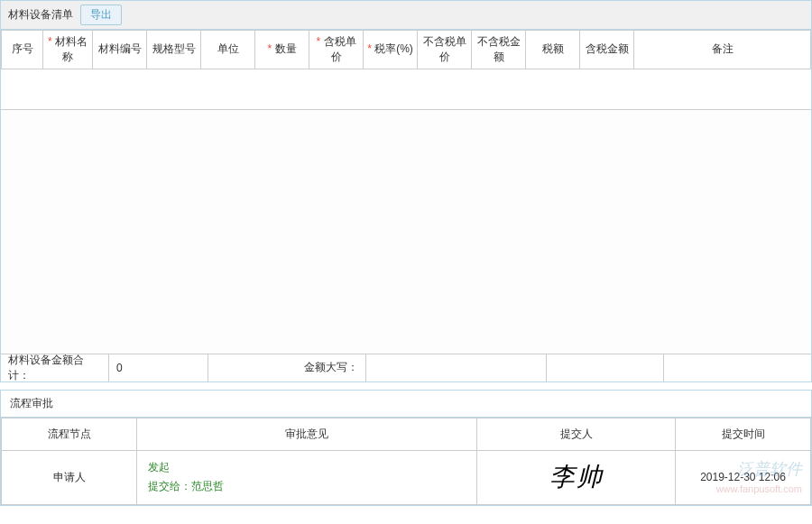 This screenshot has height=524, width=812. What do you see at coordinates (174, 51) in the screenshot?
I see `col-spec: 规格型号` at bounding box center [174, 51].